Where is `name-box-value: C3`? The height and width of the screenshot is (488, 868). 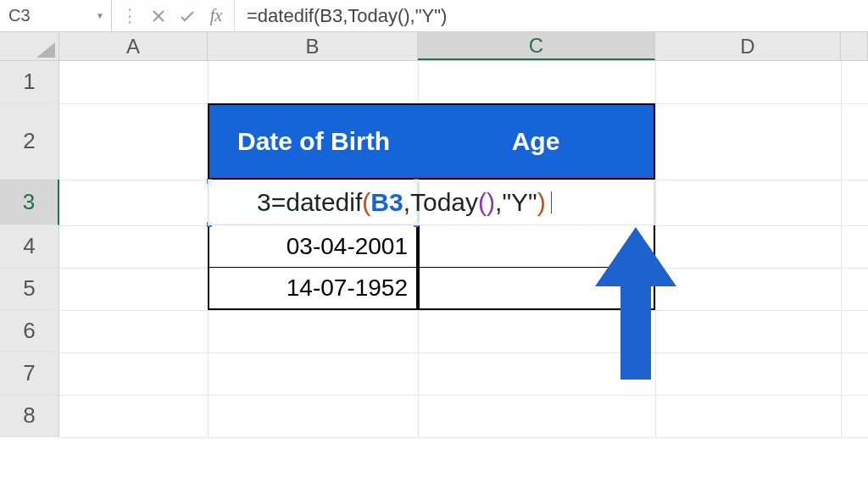
name-box-value: C3 is located at coordinates (19, 15).